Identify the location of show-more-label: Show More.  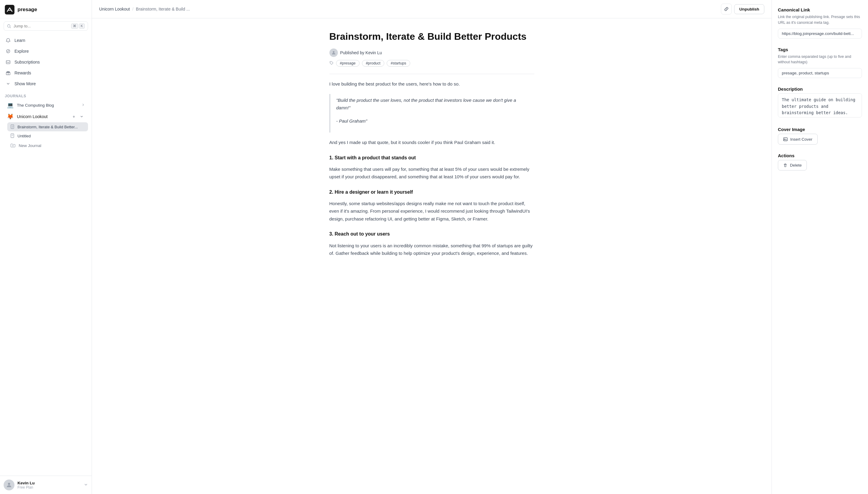
(25, 84).